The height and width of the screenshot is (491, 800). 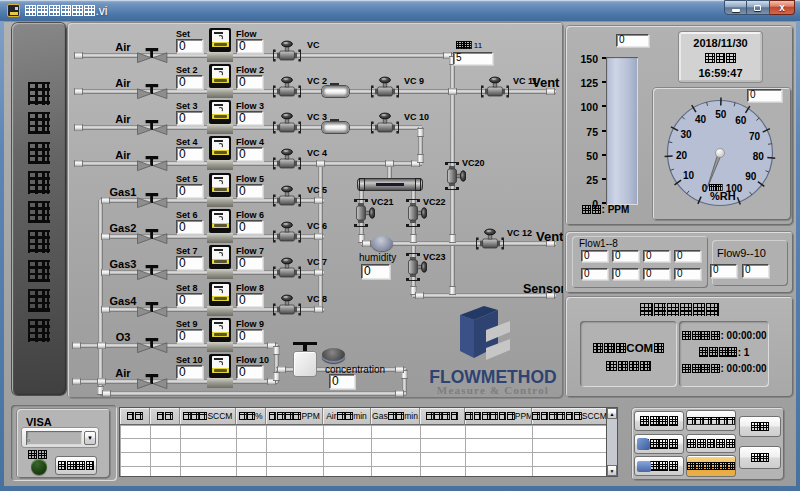 What do you see at coordinates (686, 134) in the screenshot?
I see `svg-text: 30` at bounding box center [686, 134].